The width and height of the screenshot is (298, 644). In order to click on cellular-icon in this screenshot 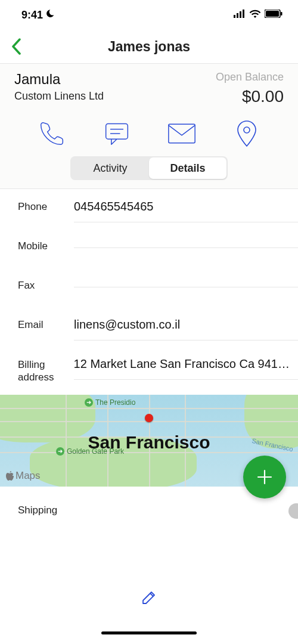, I will do `click(240, 15)`.